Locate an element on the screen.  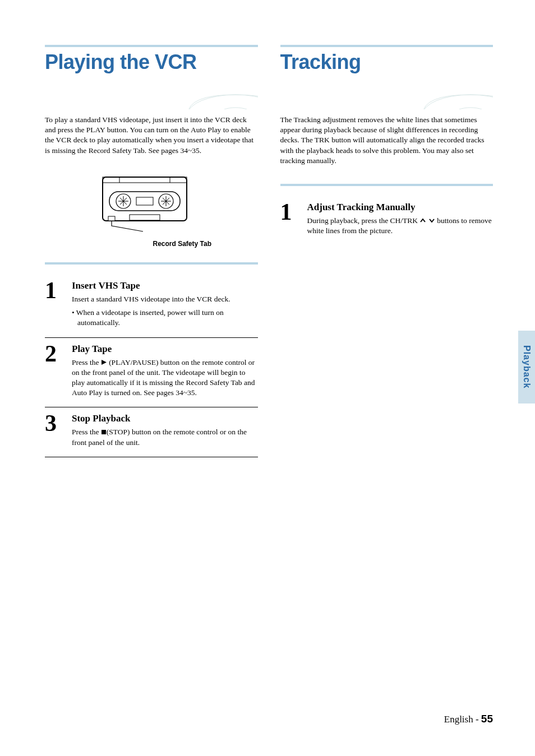
step-3: 3 Stop Playback Press the (STOP) button … is located at coordinates (151, 432).